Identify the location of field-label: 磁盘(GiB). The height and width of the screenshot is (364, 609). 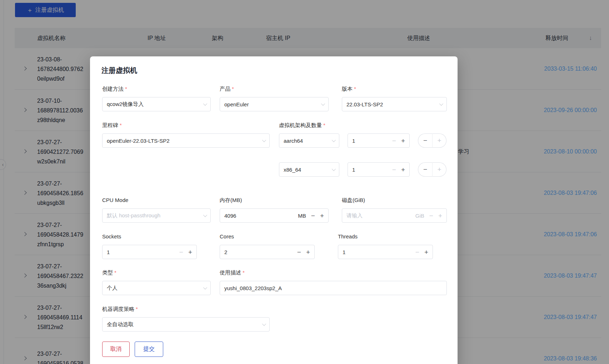
(354, 200).